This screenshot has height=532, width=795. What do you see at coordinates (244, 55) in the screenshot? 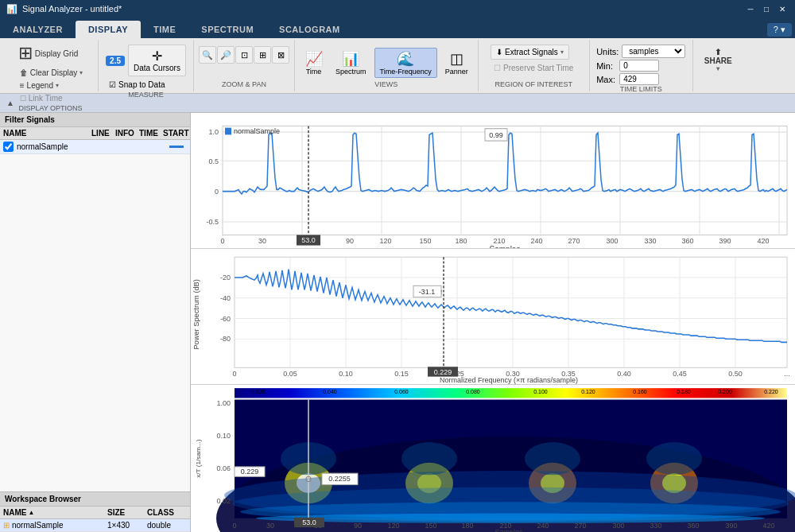
I see `zoom-buttons: 🔍 🔎 ⊡ ⊞ ⊠` at bounding box center [244, 55].